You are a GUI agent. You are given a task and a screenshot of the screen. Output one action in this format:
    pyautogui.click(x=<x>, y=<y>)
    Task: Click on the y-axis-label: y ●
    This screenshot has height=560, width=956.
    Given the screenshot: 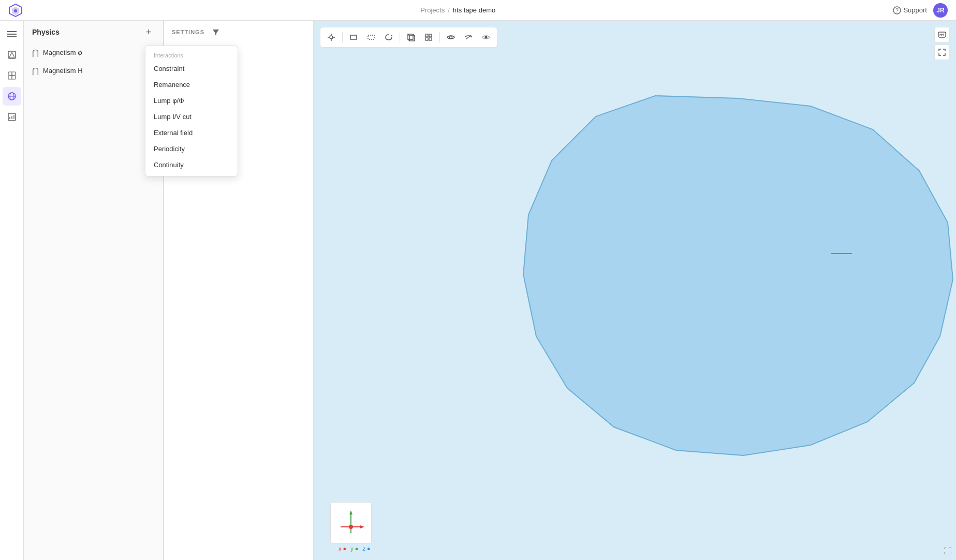 What is the action you would take?
    pyautogui.click(x=354, y=549)
    